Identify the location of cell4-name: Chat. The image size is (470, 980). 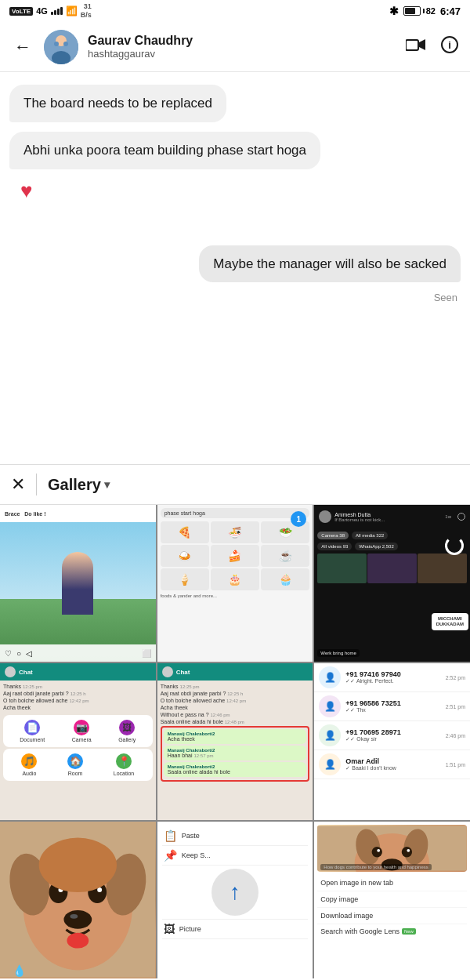
(26, 673).